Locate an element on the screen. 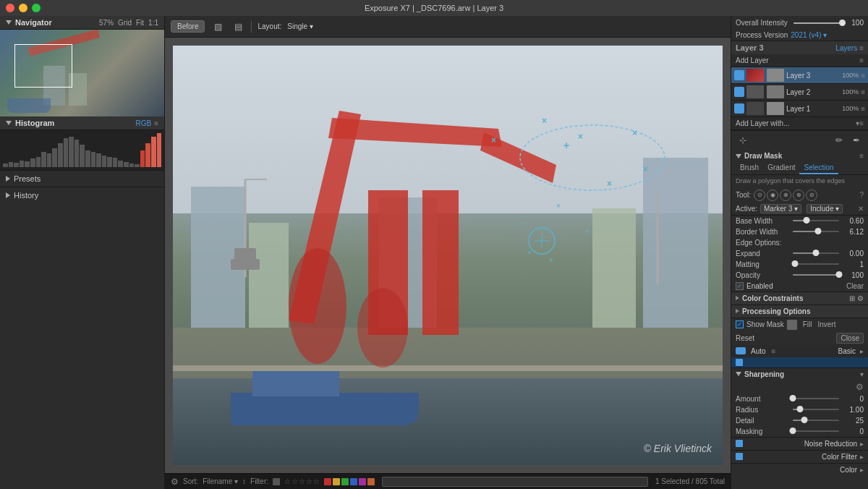  add-layer-with-label: Add Layer with... is located at coordinates (796, 123).